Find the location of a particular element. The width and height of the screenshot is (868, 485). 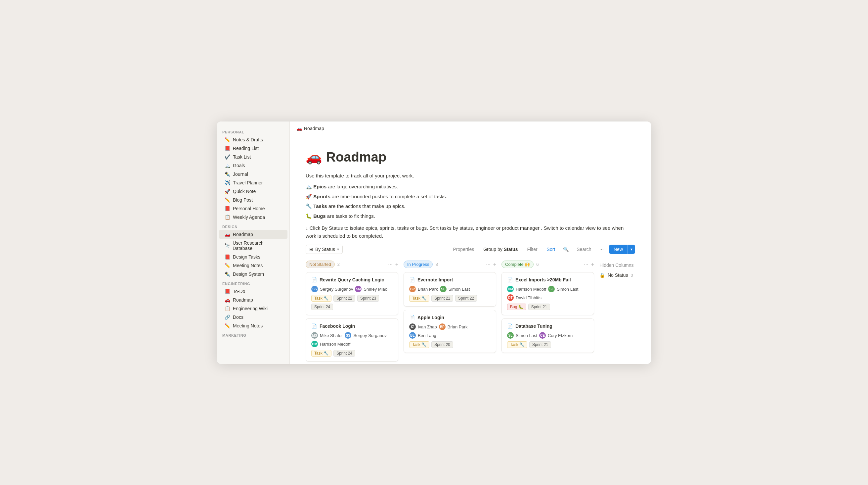

filter-button: Filter is located at coordinates (532, 249).